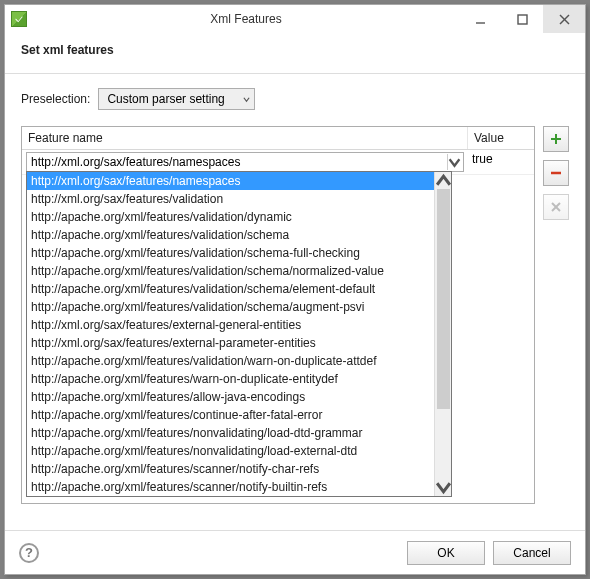  What do you see at coordinates (556, 207) in the screenshot?
I see `remove-all-button` at bounding box center [556, 207].